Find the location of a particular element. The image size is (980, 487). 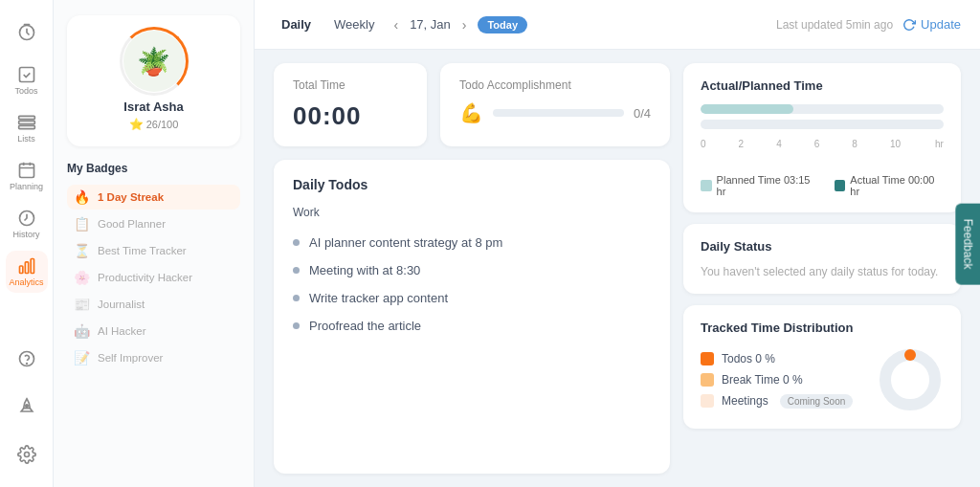

meetings-dot is located at coordinates (707, 401).